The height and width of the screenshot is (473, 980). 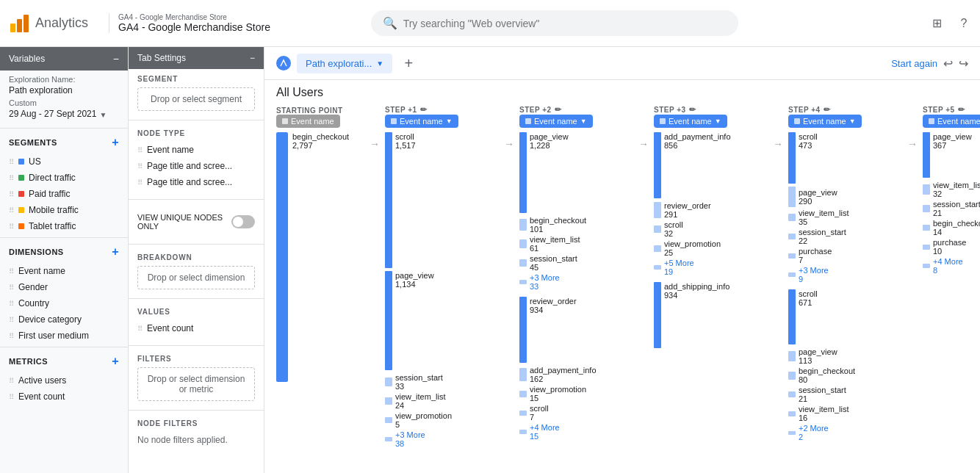 What do you see at coordinates (576, 244) in the screenshot?
I see `node-item: view_item_list 61` at bounding box center [576, 244].